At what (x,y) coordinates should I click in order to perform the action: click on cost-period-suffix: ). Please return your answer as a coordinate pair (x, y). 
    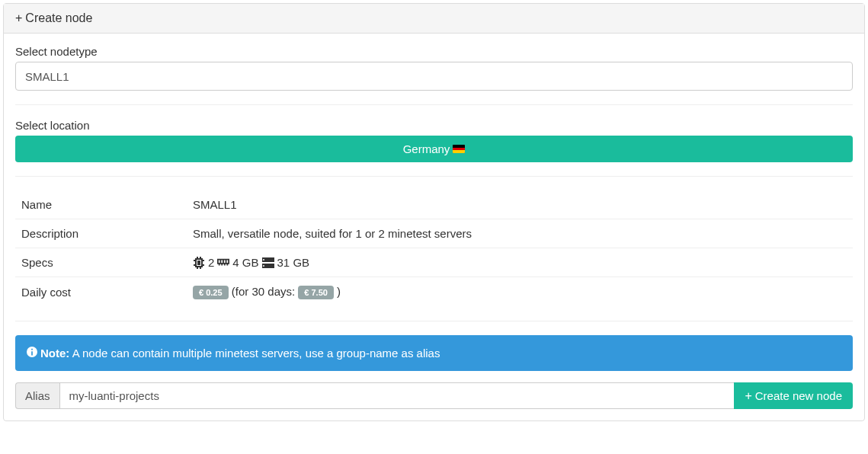
    Looking at the image, I should click on (338, 291).